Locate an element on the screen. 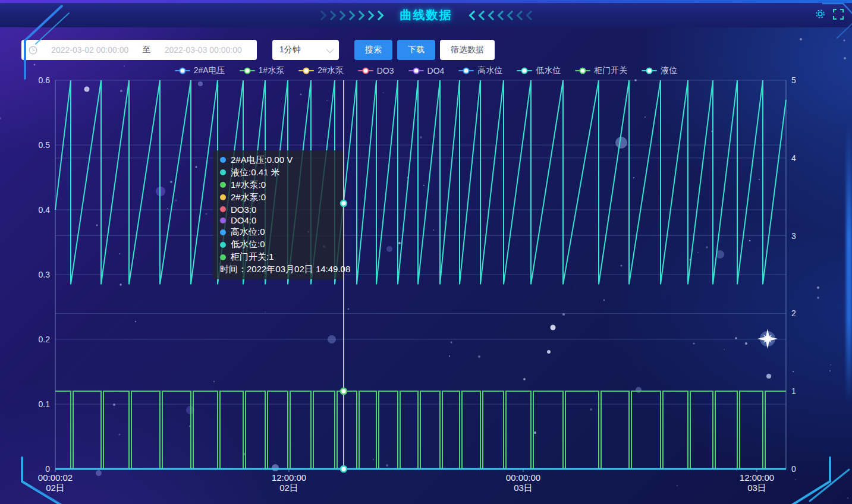  svg-text: 0.4 is located at coordinates (45, 210).